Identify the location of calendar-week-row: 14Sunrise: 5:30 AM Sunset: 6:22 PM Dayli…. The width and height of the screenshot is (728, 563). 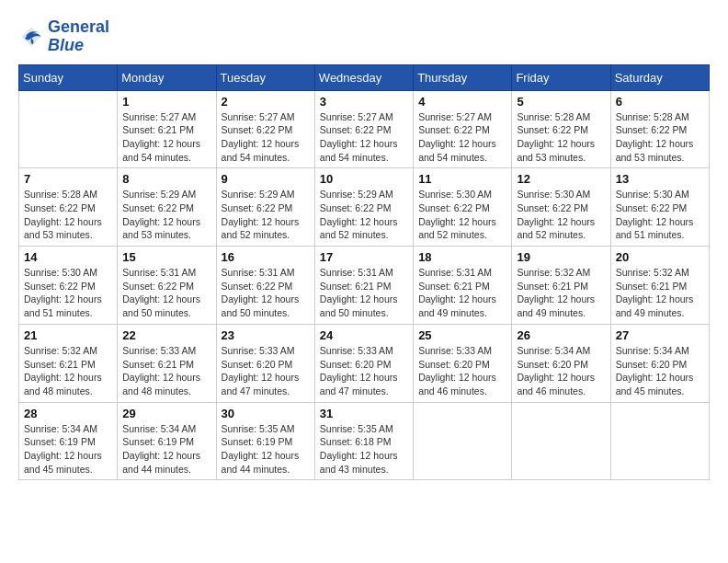
(364, 285).